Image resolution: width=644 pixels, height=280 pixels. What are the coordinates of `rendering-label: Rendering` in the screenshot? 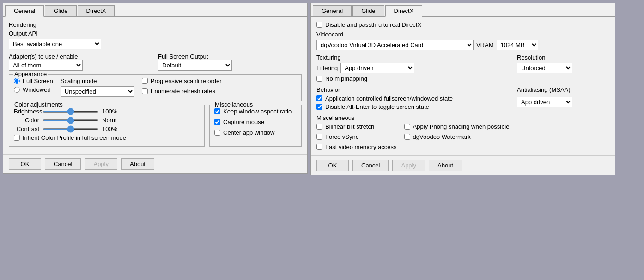 It's located at (155, 25).